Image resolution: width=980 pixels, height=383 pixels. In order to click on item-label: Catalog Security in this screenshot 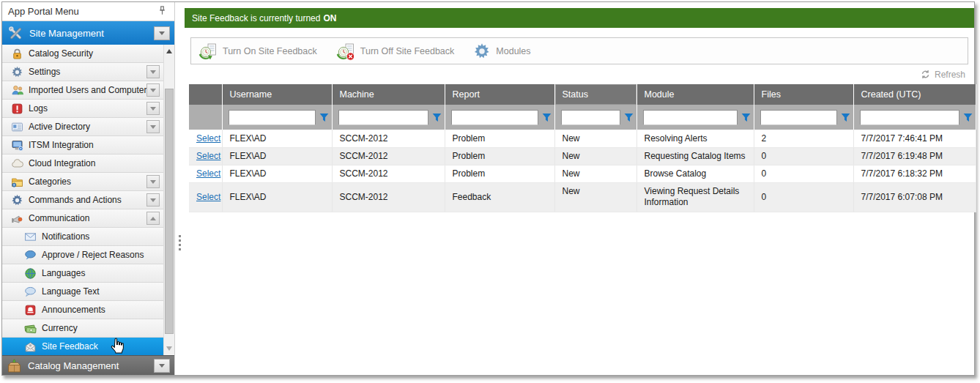, I will do `click(61, 53)`.